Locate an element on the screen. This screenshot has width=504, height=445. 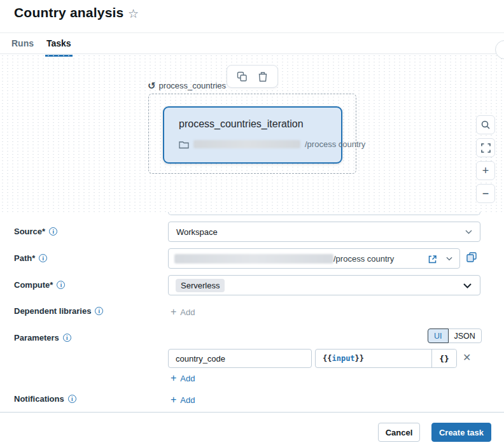
trash-icon is located at coordinates (263, 76).